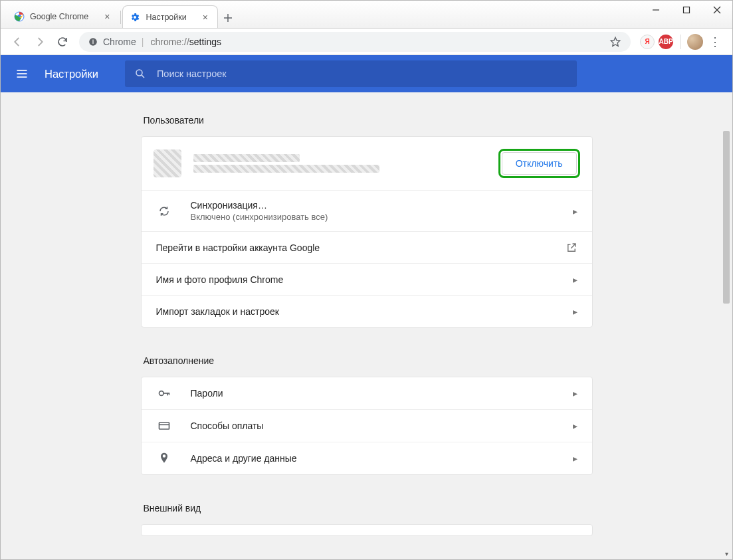 The image size is (733, 560). What do you see at coordinates (169, 42) in the screenshot?
I see `url-protocol: chrome://` at bounding box center [169, 42].